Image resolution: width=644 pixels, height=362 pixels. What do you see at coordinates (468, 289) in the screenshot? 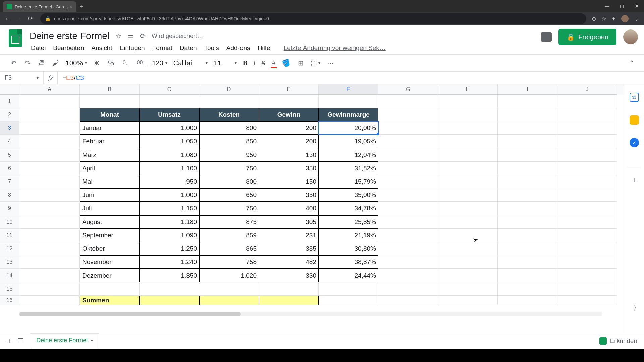
I see `cell-H15` at bounding box center [468, 289].